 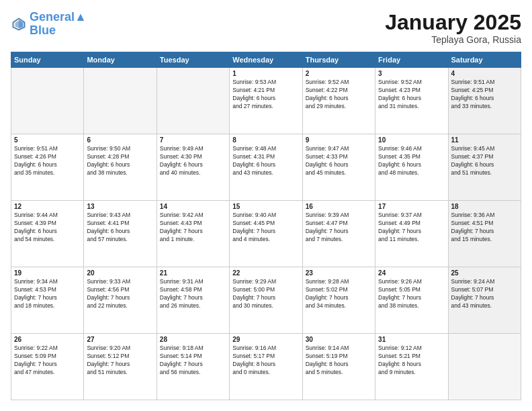 I want to click on cell-line: Sunset: 4:22 PM, so click(x=339, y=91).